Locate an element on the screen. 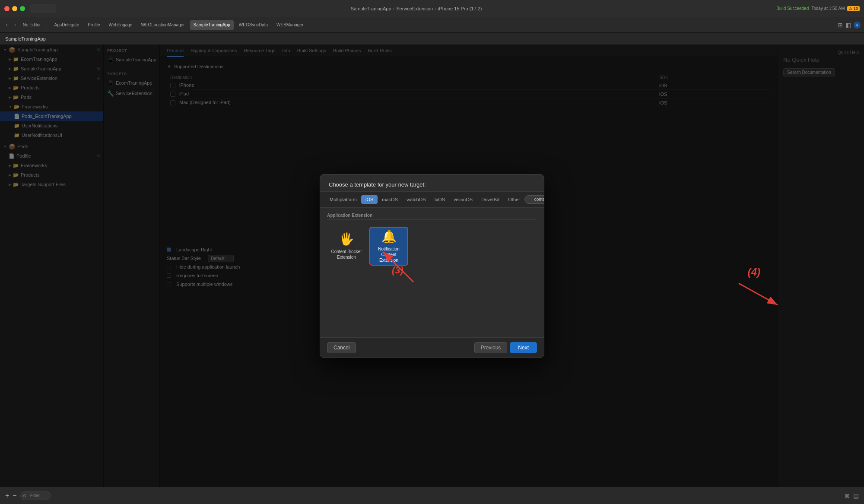  service-extension: ServiceExtension is located at coordinates (415, 9).